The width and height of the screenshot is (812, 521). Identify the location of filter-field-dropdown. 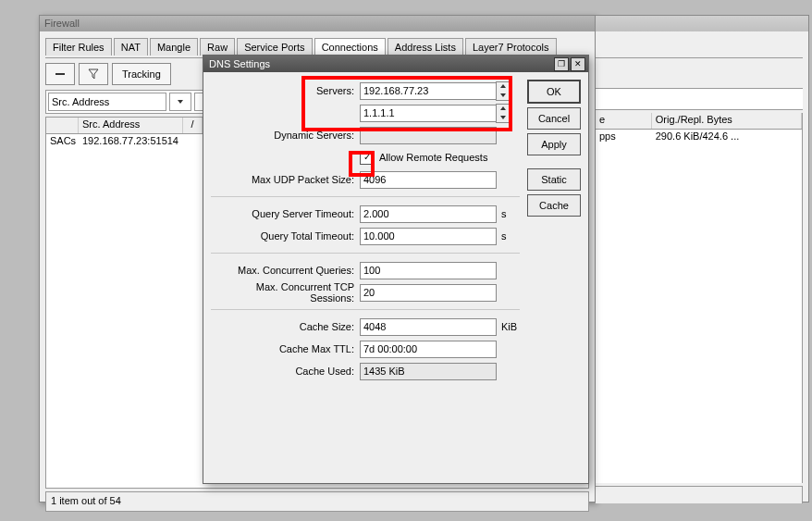
(180, 102).